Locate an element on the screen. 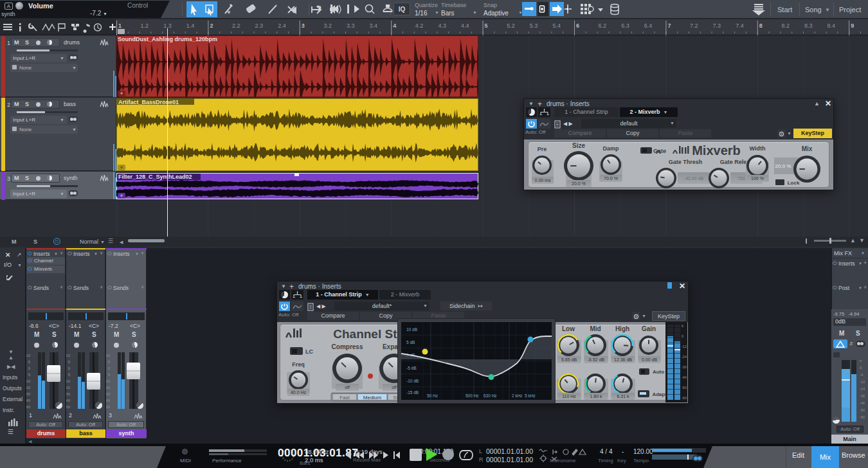 This screenshot has width=868, height=468. svg-text: Auto is located at coordinates (658, 372).